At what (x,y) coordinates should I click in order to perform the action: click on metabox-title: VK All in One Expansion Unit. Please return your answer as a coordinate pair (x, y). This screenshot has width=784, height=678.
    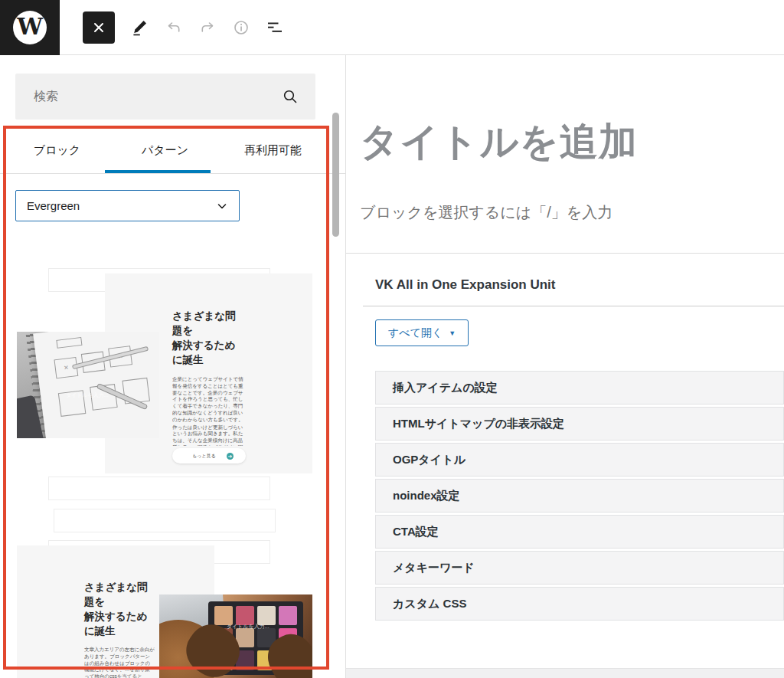
    Looking at the image, I should click on (466, 285).